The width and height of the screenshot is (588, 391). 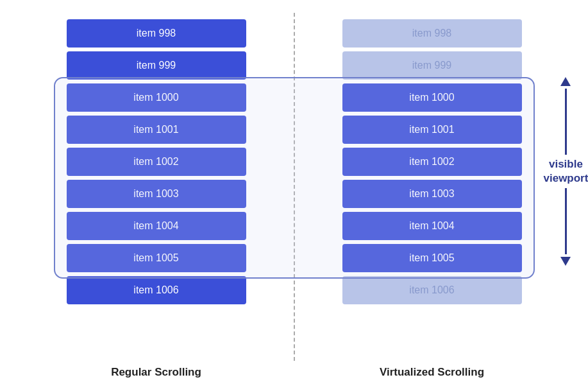 What do you see at coordinates (156, 372) in the screenshot?
I see `left-column-label: Regular Scrolling` at bounding box center [156, 372].